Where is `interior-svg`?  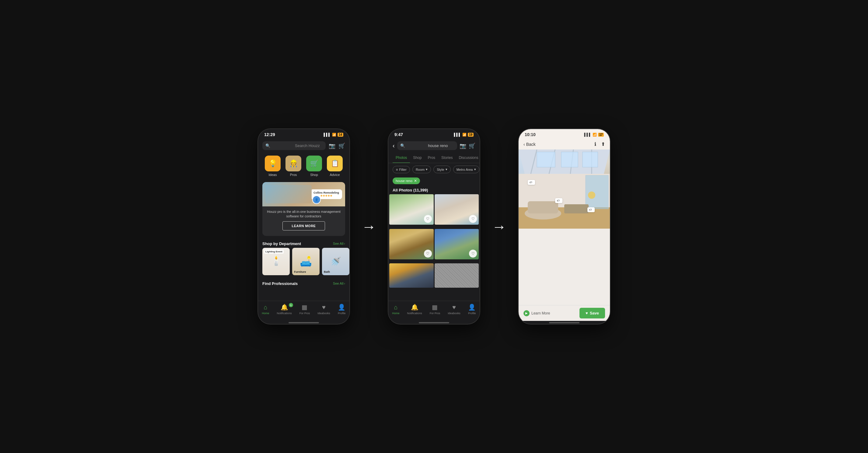
interior-svg is located at coordinates (564, 189).